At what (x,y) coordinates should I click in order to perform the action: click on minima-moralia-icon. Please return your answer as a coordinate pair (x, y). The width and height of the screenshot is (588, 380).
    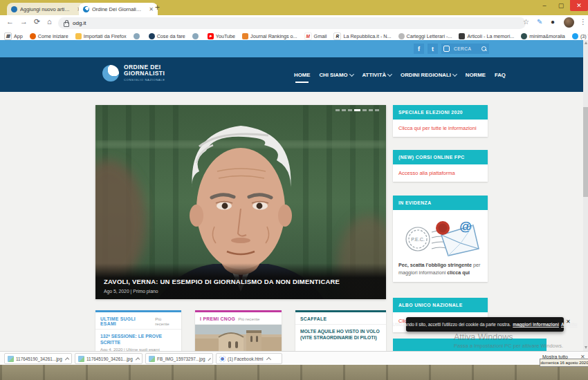
    Looking at the image, I should click on (524, 36).